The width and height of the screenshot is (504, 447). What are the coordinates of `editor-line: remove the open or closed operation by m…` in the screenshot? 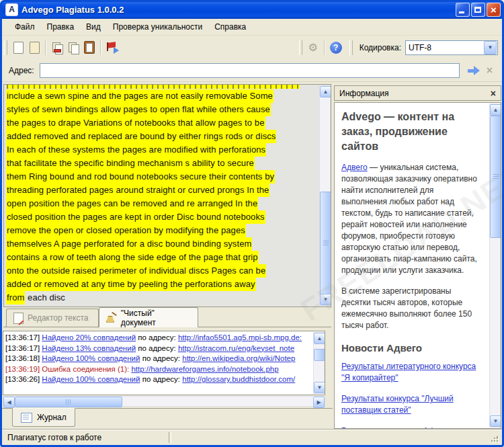 It's located at (163, 231).